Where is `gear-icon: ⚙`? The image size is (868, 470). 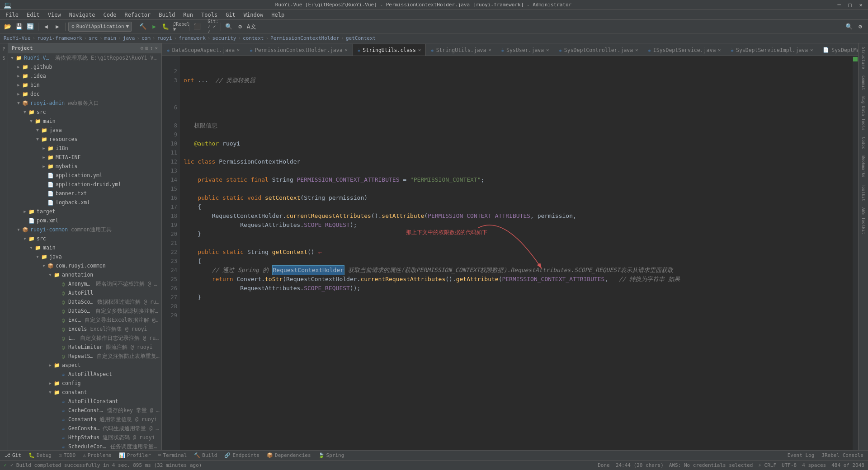 gear-icon: ⚙ is located at coordinates (142, 48).